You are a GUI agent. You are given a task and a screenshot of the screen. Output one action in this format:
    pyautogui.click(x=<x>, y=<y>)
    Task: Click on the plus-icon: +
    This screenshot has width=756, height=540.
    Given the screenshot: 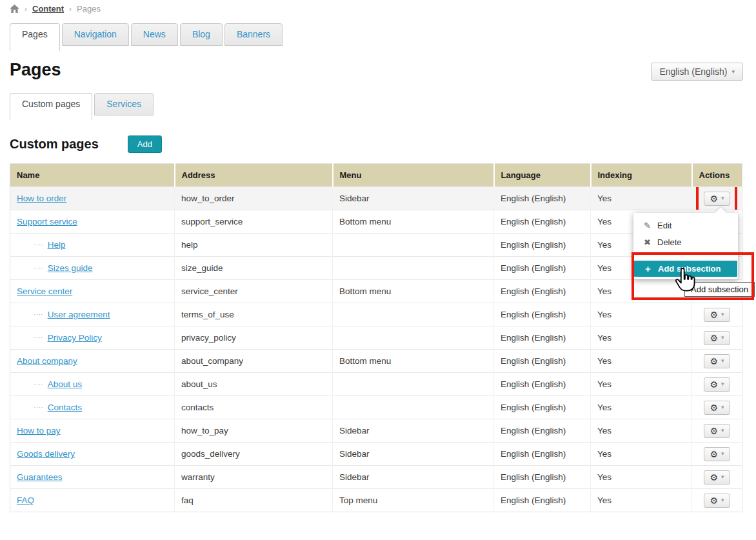 What is the action you would take?
    pyautogui.click(x=648, y=268)
    